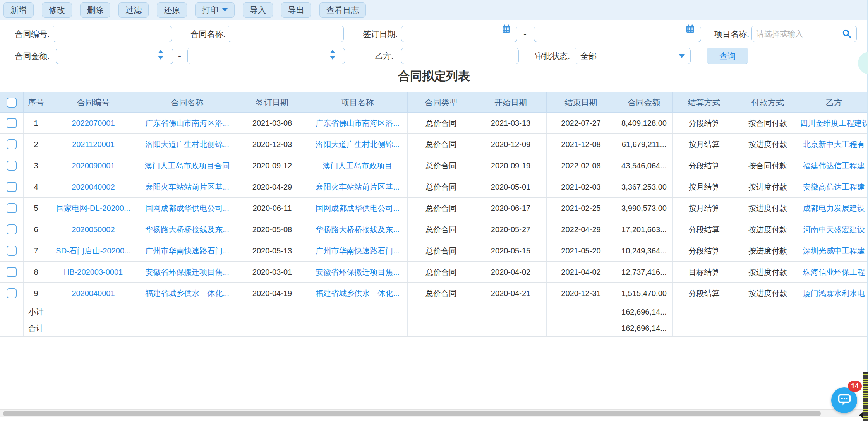 The image size is (868, 421). Describe the element at coordinates (358, 123) in the screenshot. I see `cell-project-link: 广东省佛山市南海区洛...` at that location.